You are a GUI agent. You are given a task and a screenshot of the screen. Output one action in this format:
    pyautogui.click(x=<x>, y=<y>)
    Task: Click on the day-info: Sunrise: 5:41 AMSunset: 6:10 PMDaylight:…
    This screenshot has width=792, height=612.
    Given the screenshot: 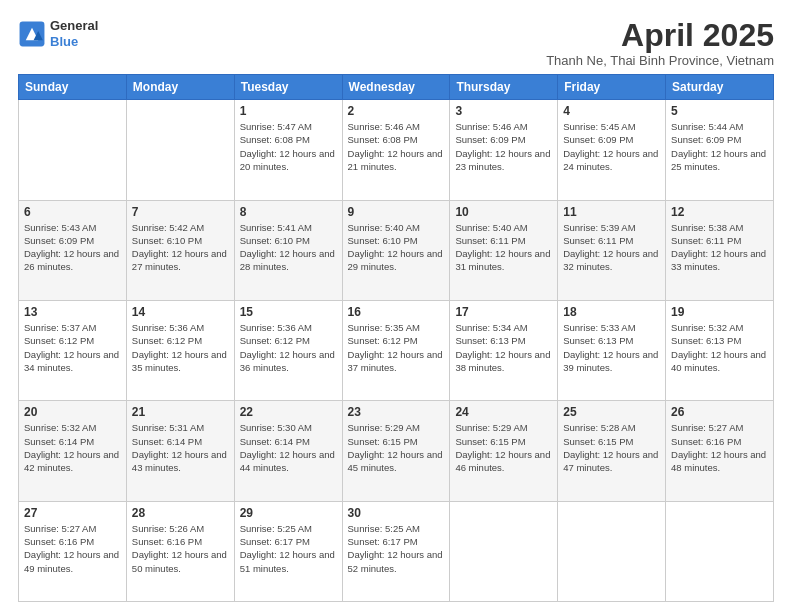 What is the action you would take?
    pyautogui.click(x=288, y=248)
    